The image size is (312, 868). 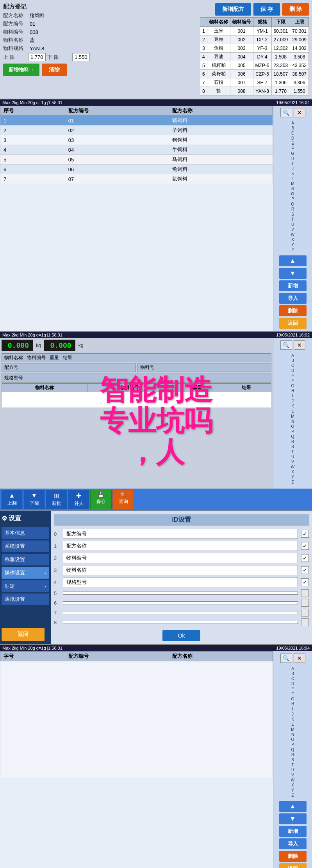 What do you see at coordinates (293, 844) in the screenshot?
I see `sec5-import-button: 导入` at bounding box center [293, 844].